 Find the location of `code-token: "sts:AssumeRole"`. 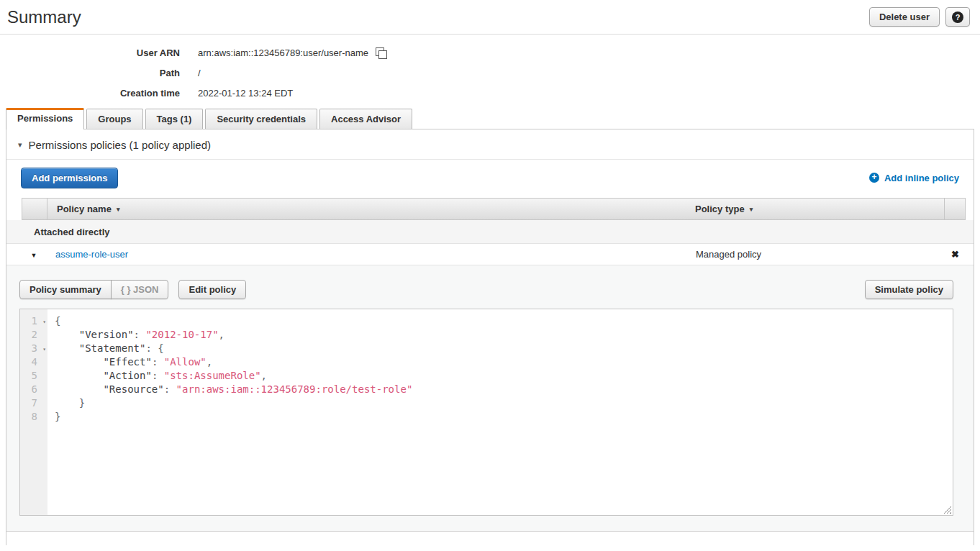

code-token: "sts:AssumeRole" is located at coordinates (213, 375).